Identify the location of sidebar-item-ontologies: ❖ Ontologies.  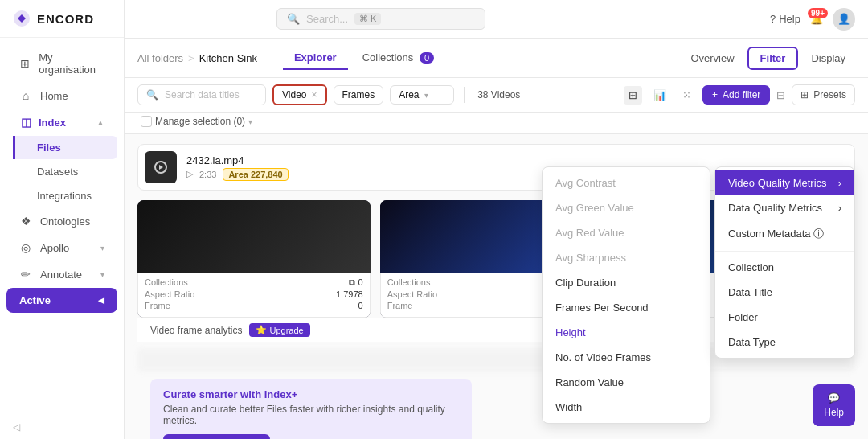
(62, 221).